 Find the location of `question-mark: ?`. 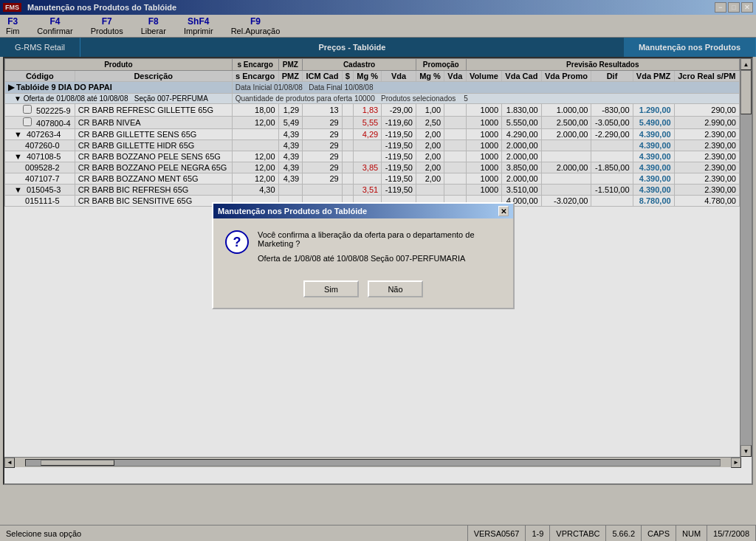

question-mark: ? is located at coordinates (237, 242).